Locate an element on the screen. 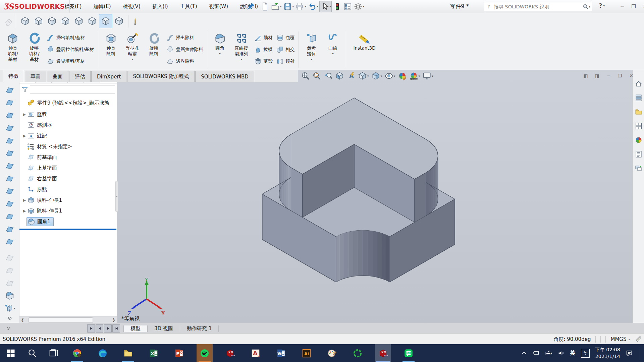  tab-評估: 評估 is located at coordinates (80, 76).